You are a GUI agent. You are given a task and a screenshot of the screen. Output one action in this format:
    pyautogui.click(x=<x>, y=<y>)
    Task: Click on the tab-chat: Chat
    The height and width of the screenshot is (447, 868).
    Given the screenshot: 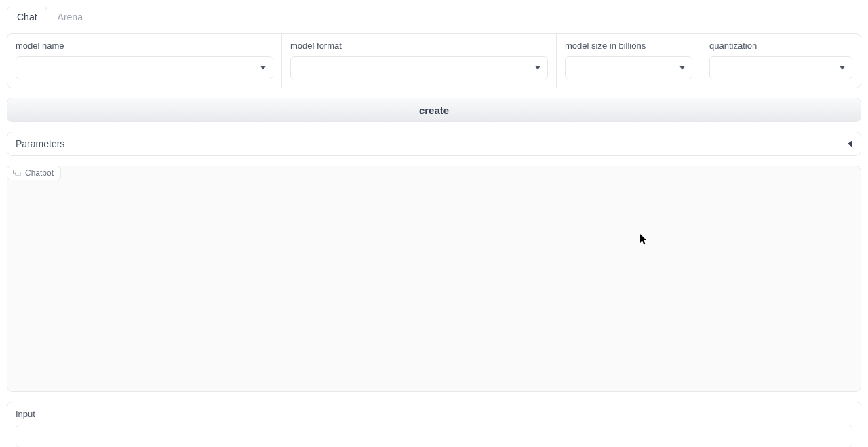 What is the action you would take?
    pyautogui.click(x=27, y=16)
    